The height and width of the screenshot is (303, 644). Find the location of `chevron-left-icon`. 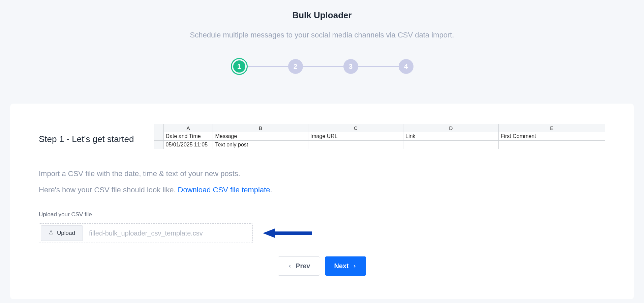

chevron-left-icon is located at coordinates (290, 266).